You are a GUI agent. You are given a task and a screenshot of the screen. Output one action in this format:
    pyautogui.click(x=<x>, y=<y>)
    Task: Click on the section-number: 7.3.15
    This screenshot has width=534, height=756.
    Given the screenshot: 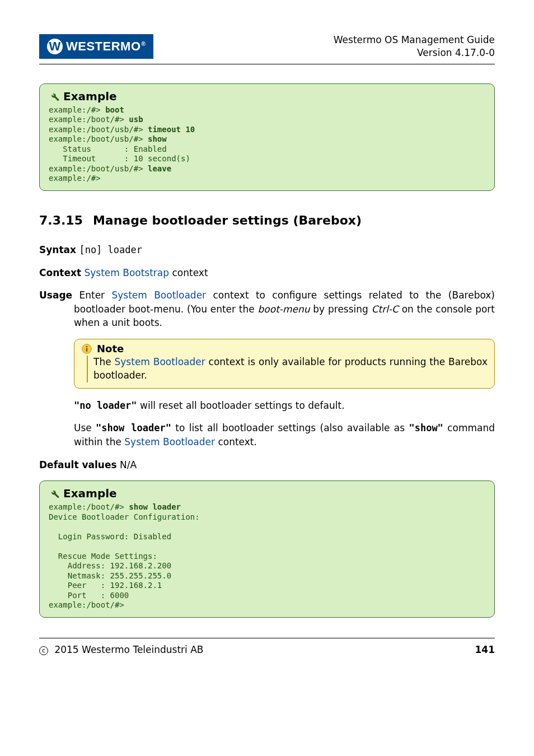 What is the action you would take?
    pyautogui.click(x=61, y=221)
    